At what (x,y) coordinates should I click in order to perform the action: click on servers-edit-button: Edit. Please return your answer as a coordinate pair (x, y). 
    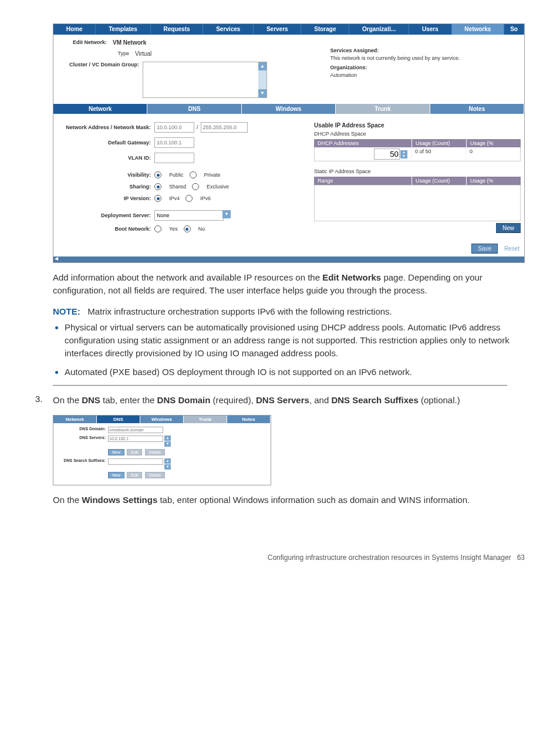
    Looking at the image, I should click on (134, 452).